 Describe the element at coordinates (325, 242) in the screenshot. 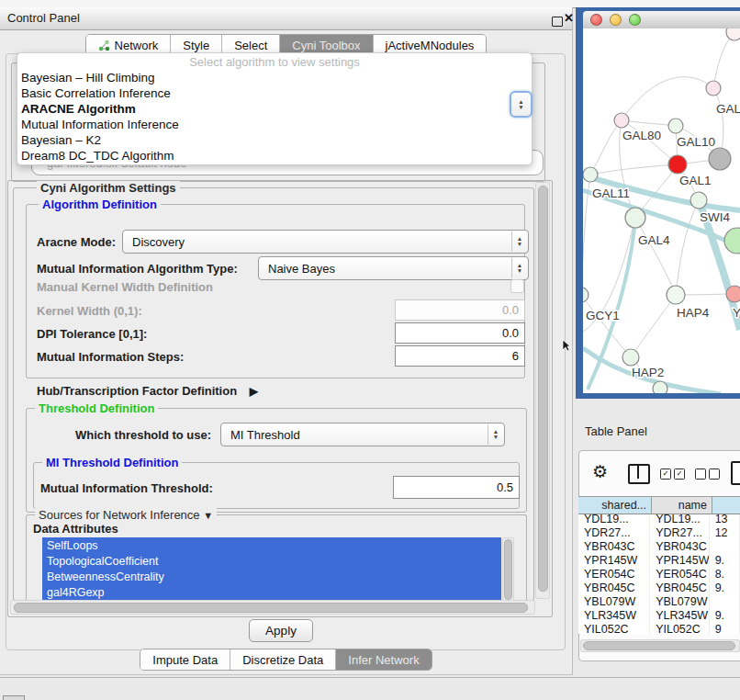

I see `aracne-mode-combo: Discovery ▲▼` at that location.